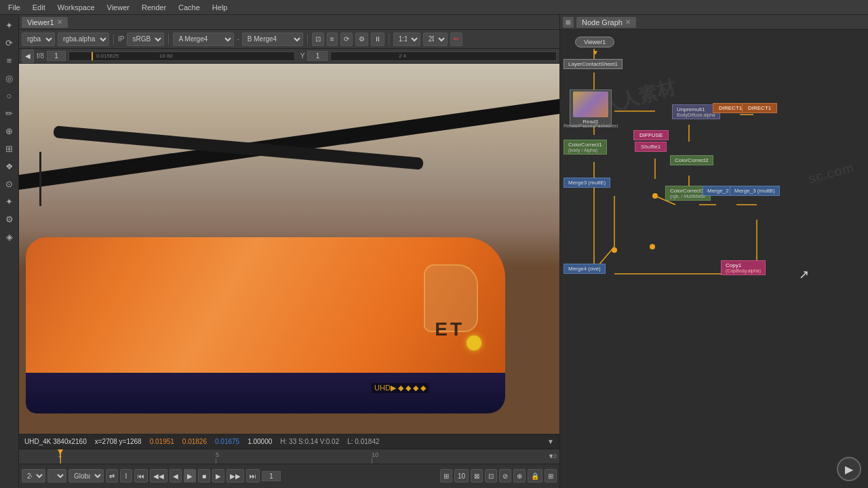 This screenshot has height=488, width=868. Describe the element at coordinates (551, 476) in the screenshot. I see `transport-btn-8: ⊞` at that location.